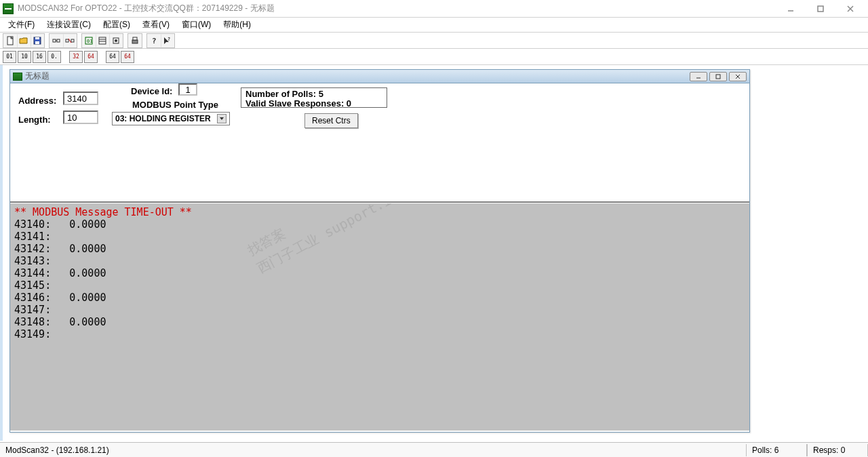 Image resolution: width=868 pixels, height=457 pixels. What do you see at coordinates (175, 104) in the screenshot?
I see `point-type-label: MODBUS Point Type` at bounding box center [175, 104].